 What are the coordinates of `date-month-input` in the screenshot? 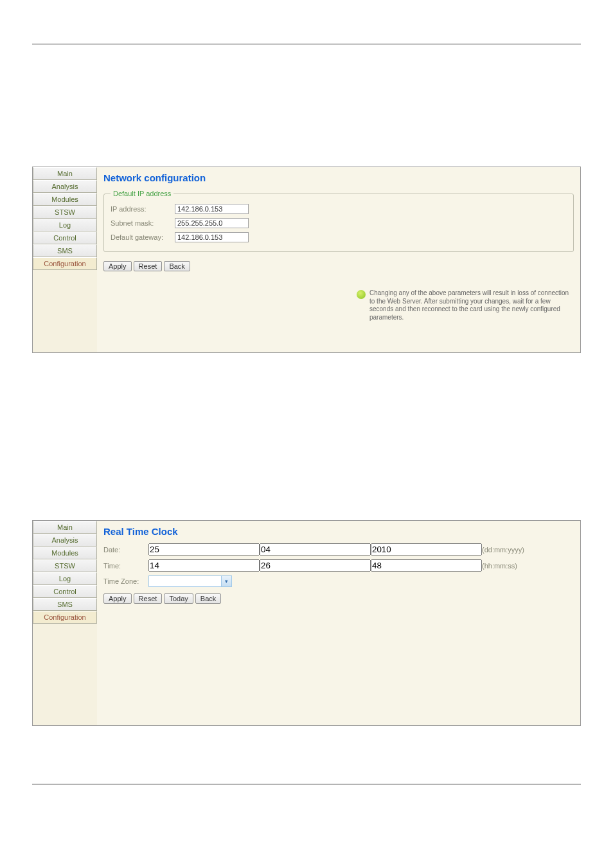 It's located at (315, 549).